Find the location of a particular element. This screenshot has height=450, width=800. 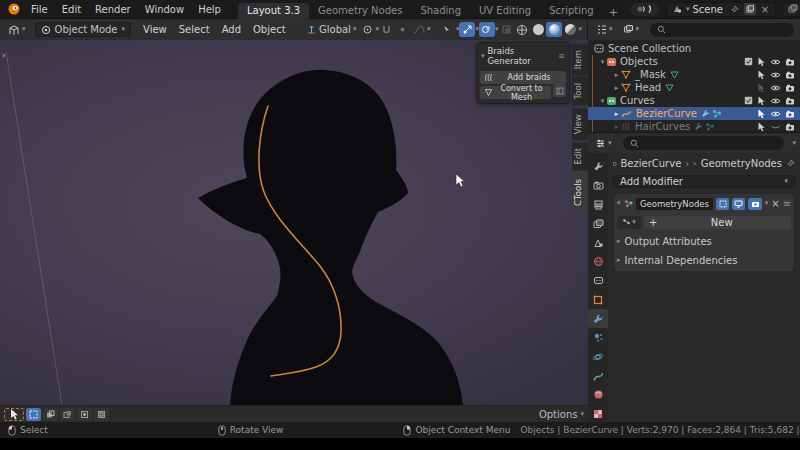

new-node-tree-button: + New is located at coordinates (718, 222).